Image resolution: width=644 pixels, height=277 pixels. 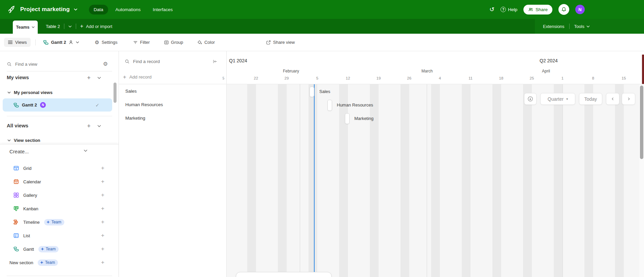 I want to click on views-button: Views, so click(x=18, y=42).